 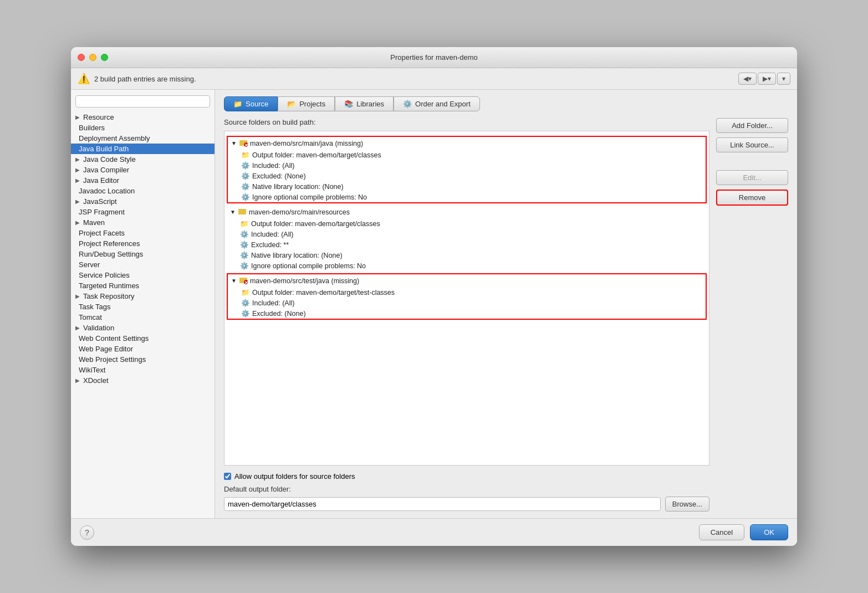 I want to click on tab-label: Projects, so click(x=313, y=104).